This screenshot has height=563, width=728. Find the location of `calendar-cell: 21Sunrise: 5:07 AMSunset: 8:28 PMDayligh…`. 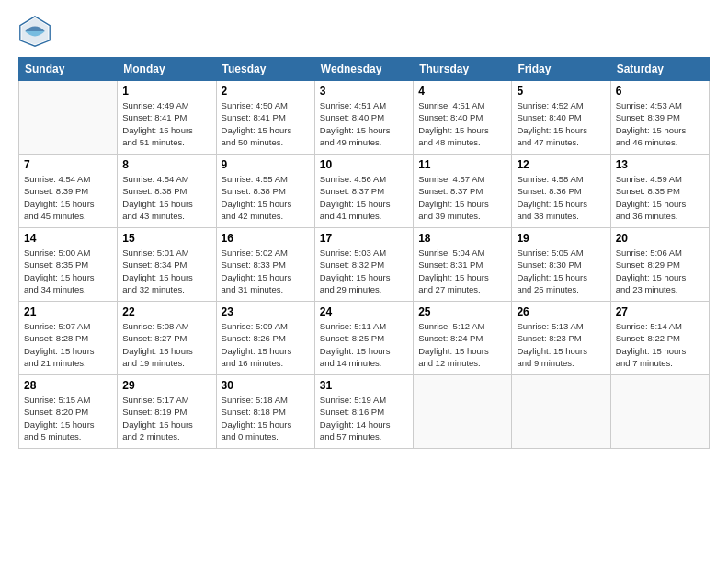

calendar-cell: 21Sunrise: 5:07 AMSunset: 8:28 PMDayligh… is located at coordinates (68, 339).